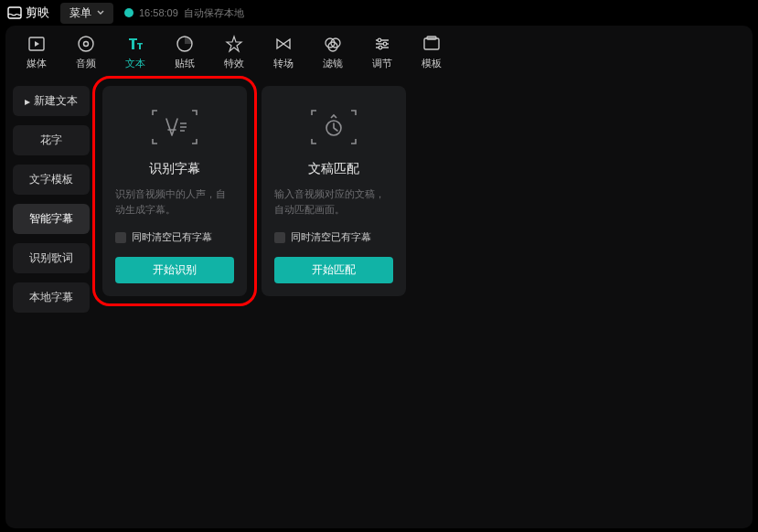 This screenshot has height=532, width=758. I want to click on sidebar-item-smart-subtitle: 智能字幕, so click(51, 219).